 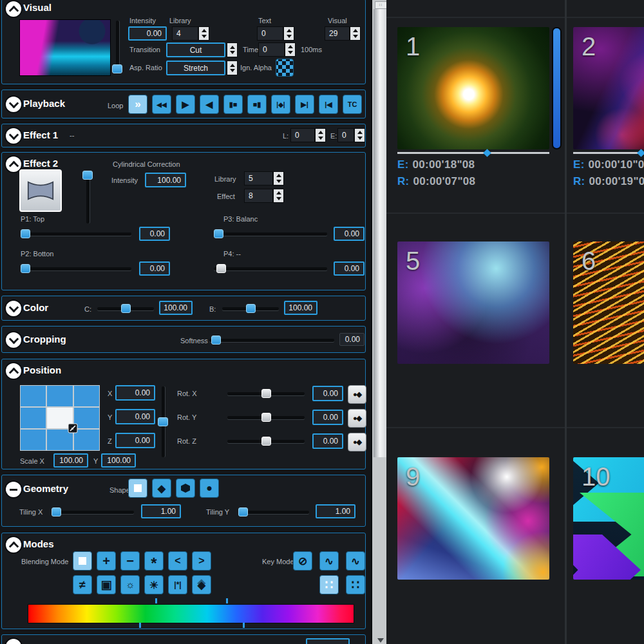 I want to click on blend-mask-button: ▣, so click(x=106, y=585).